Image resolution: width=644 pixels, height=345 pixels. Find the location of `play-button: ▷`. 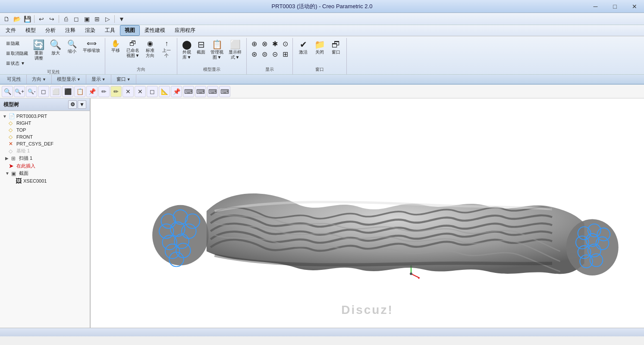

play-button: ▷ is located at coordinates (107, 19).